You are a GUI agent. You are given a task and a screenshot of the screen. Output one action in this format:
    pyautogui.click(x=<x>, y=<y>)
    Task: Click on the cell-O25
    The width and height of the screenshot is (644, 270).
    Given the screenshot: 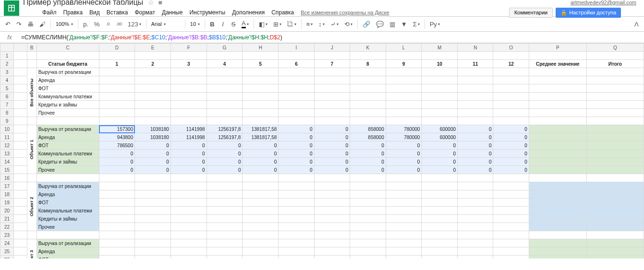 What is the action you would take?
    pyautogui.click(x=511, y=251)
    